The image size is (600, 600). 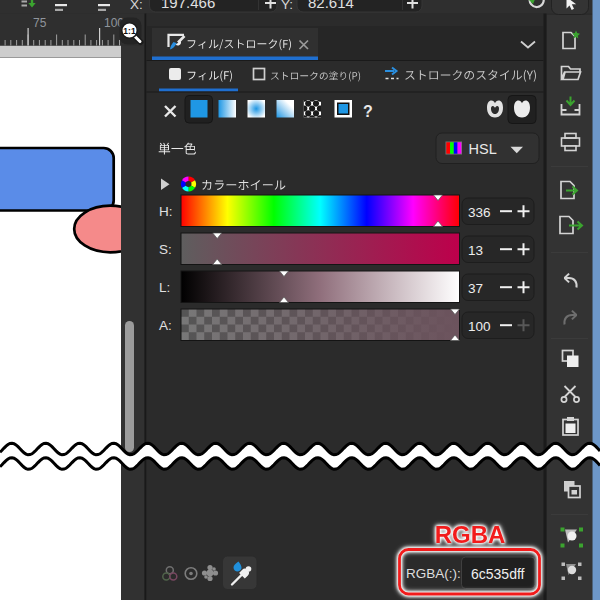 What do you see at coordinates (166, 250) in the screenshot?
I see `svg-text: S:` at bounding box center [166, 250].